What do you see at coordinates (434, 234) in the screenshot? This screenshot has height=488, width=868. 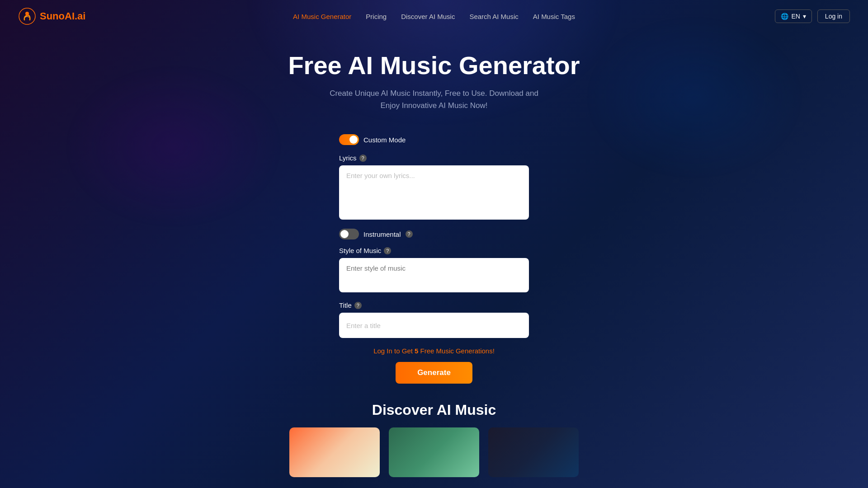 I see `instrumental-row: Instrumental ?` at bounding box center [434, 234].